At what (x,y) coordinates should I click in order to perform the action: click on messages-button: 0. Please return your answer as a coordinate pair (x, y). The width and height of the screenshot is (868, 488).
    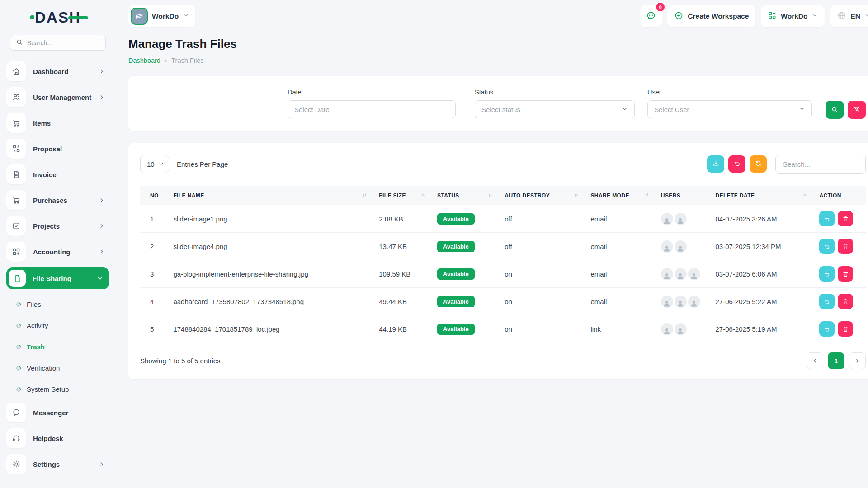
    Looking at the image, I should click on (651, 16).